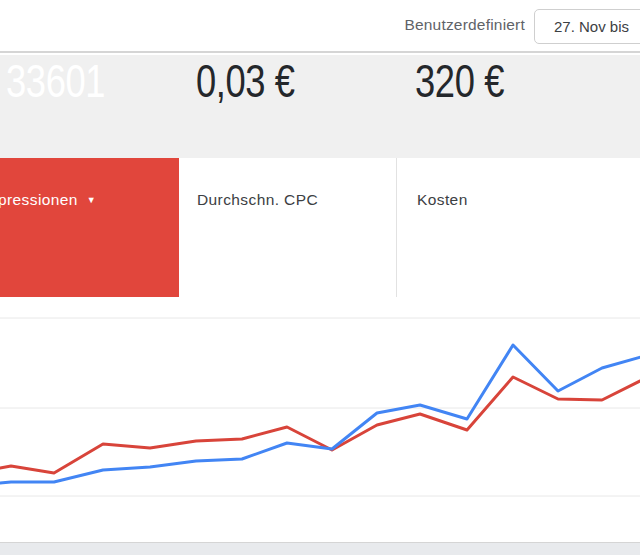 This screenshot has width=640, height=555. I want to click on date-range-bar: Benutzerdefiniert 27. Nov bis, so click(320, 26).